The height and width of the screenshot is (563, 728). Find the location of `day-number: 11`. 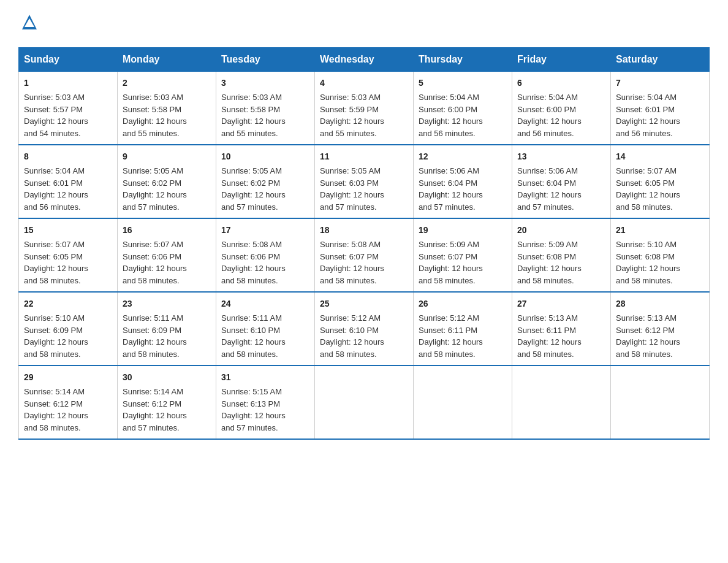

day-number: 11 is located at coordinates (364, 157).